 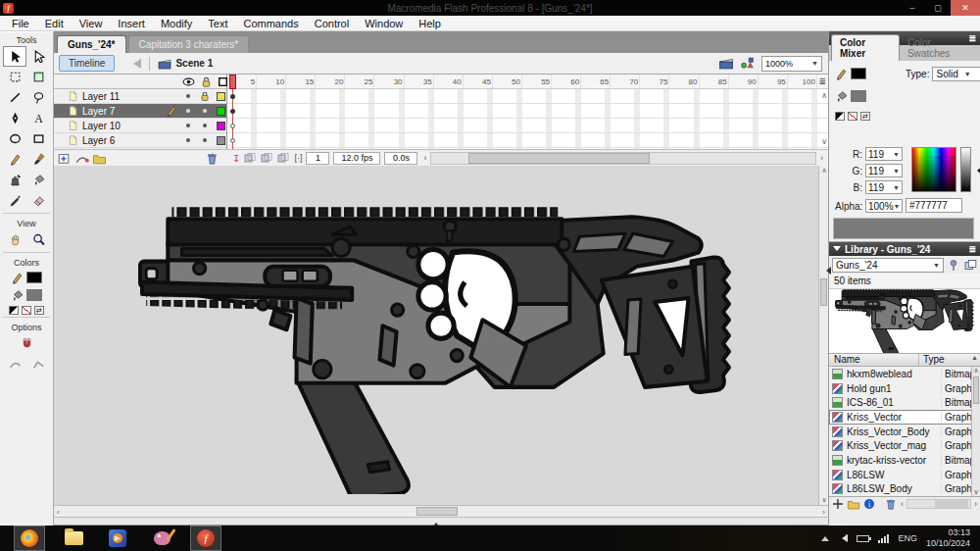 What do you see at coordinates (822, 81) in the screenshot?
I see `frame-view-menu-icon: ≣` at bounding box center [822, 81].